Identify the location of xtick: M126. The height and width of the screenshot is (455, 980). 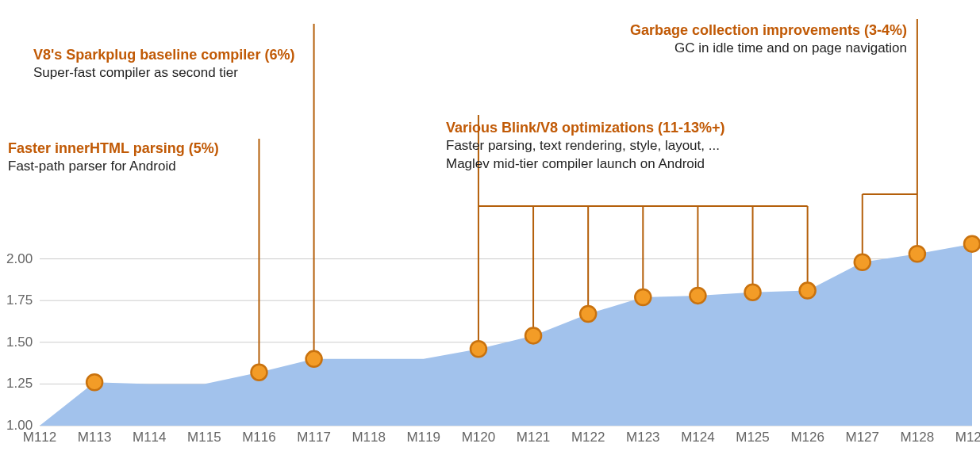
(808, 438).